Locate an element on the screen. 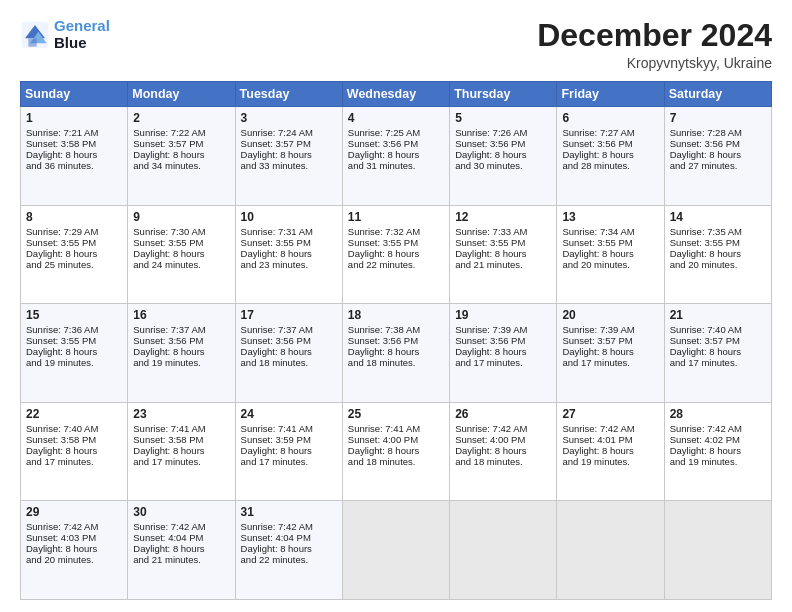 Image resolution: width=792 pixels, height=612 pixels. calendar-cell is located at coordinates (396, 550).